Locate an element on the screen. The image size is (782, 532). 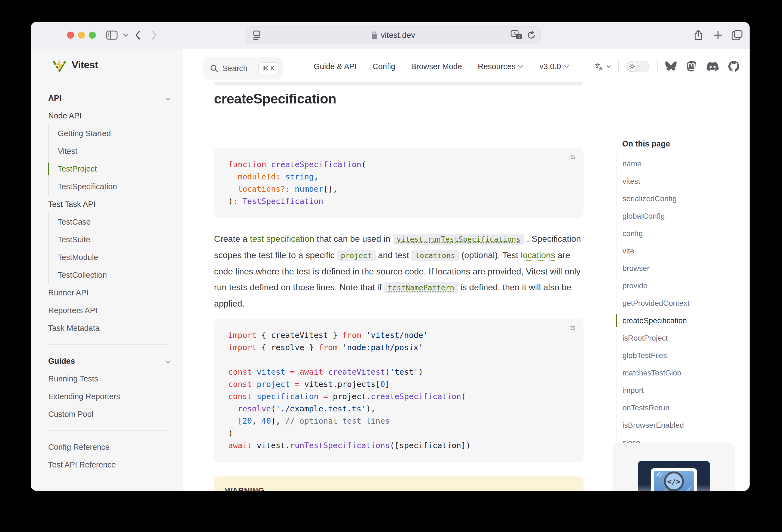
github-icon is located at coordinates (734, 67).